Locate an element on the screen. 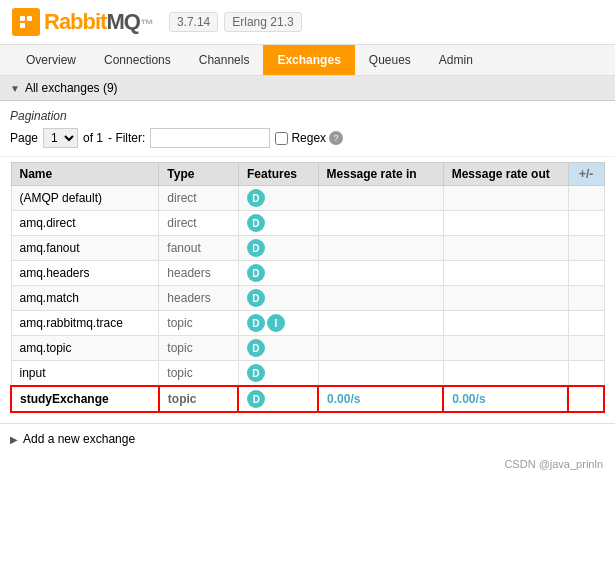 The height and width of the screenshot is (565, 615). nav-channels: Channels is located at coordinates (224, 60).